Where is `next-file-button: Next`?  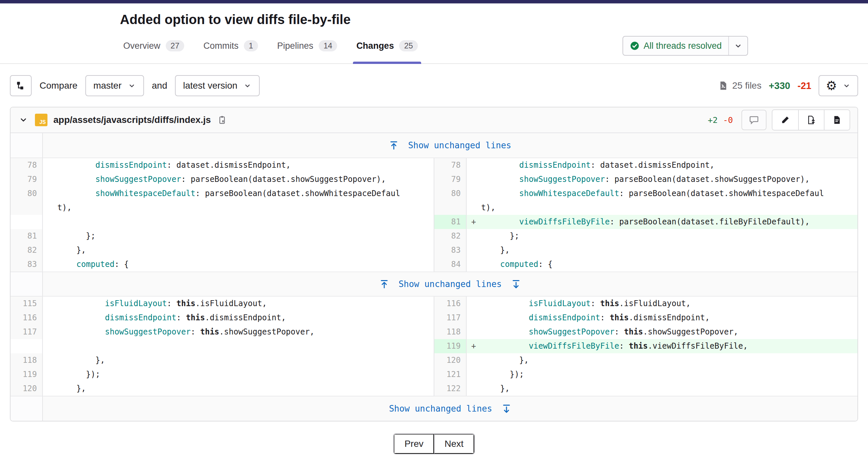 next-file-button: Next is located at coordinates (454, 444).